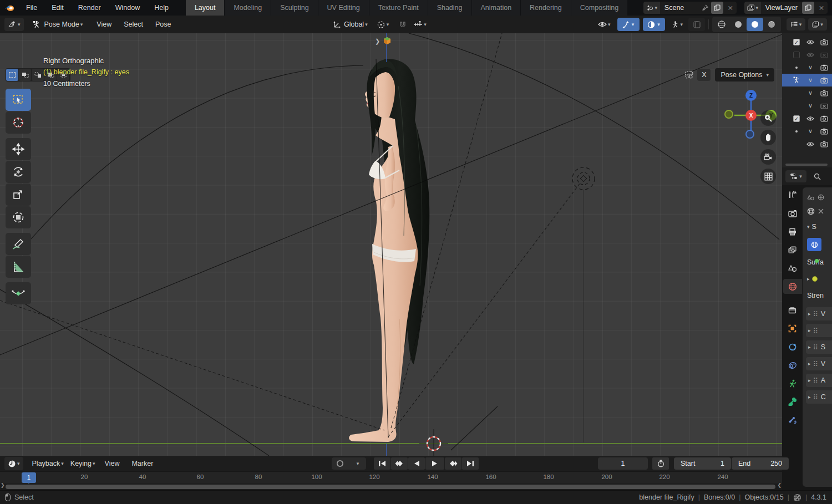 This screenshot has height=504, width=832. What do you see at coordinates (797, 80) in the screenshot?
I see `pose-figure-icon` at bounding box center [797, 80].